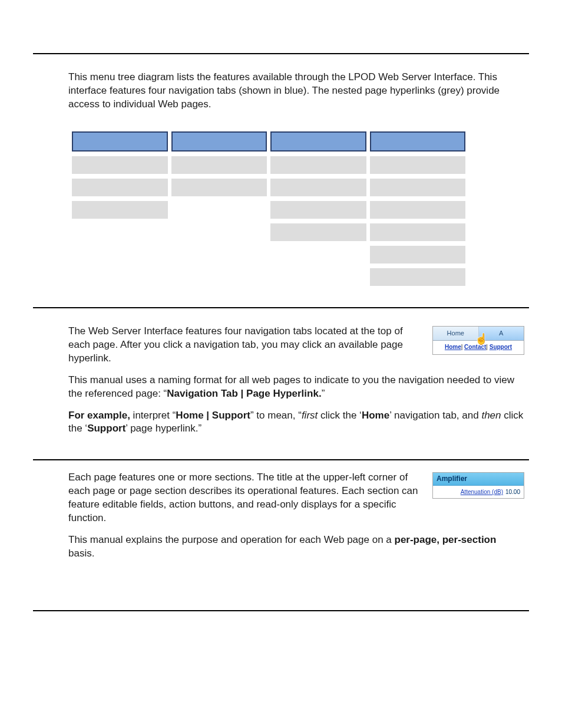 This screenshot has width=562, height=728. What do you see at coordinates (296, 547) in the screenshot?
I see `sections-paragraph-2: This manual explains the purpose and ope…` at bounding box center [296, 547].